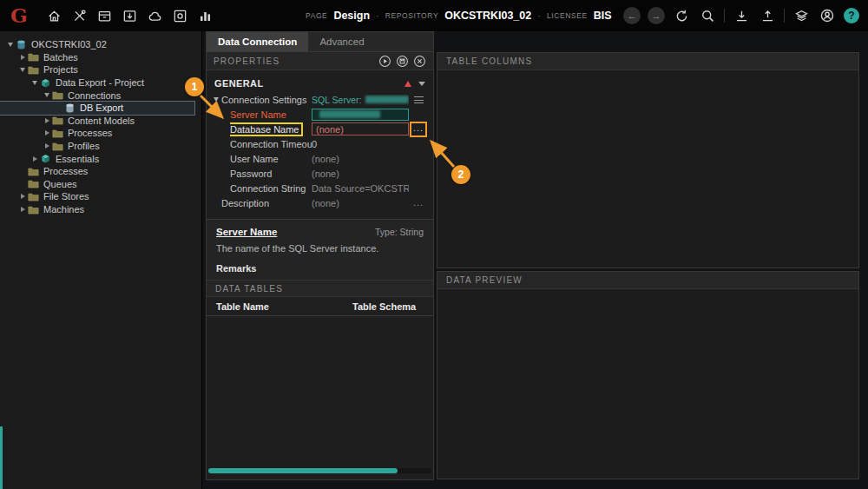 Image resolution: width=868 pixels, height=489 pixels. What do you see at coordinates (741, 16) in the screenshot?
I see `download-icon` at bounding box center [741, 16].